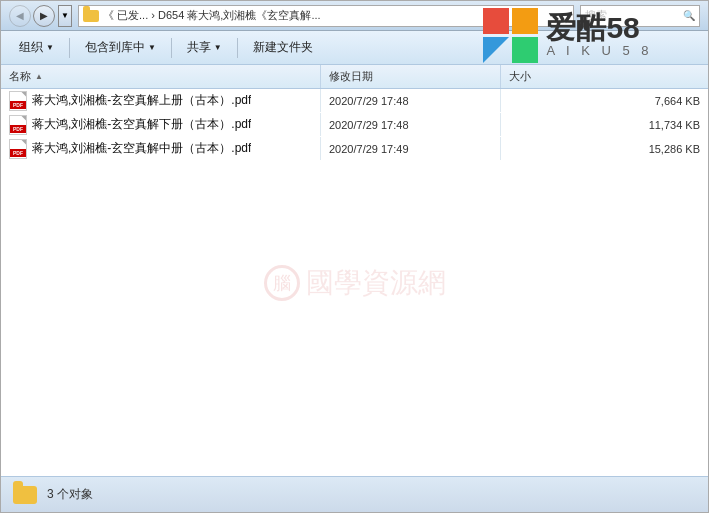 The height and width of the screenshot is (513, 709). Describe the element at coordinates (25, 495) in the screenshot. I see `status-folder-icon` at that location.